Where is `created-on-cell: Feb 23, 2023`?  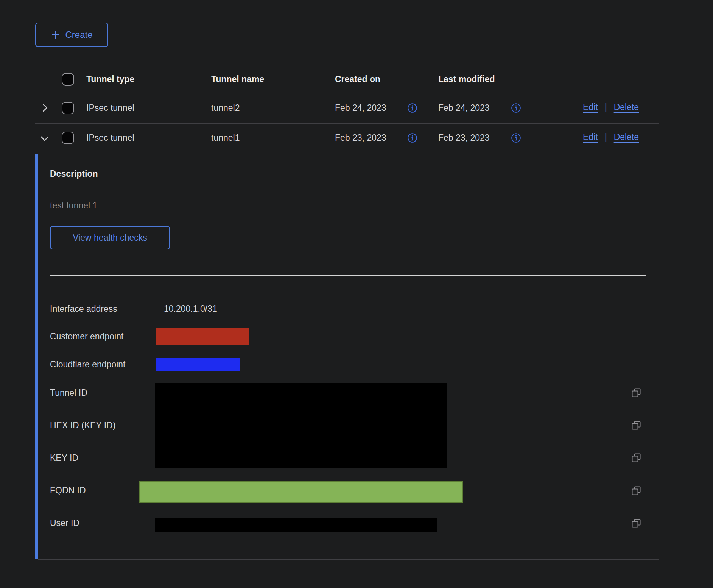
created-on-cell: Feb 23, 2023 is located at coordinates (361, 138).